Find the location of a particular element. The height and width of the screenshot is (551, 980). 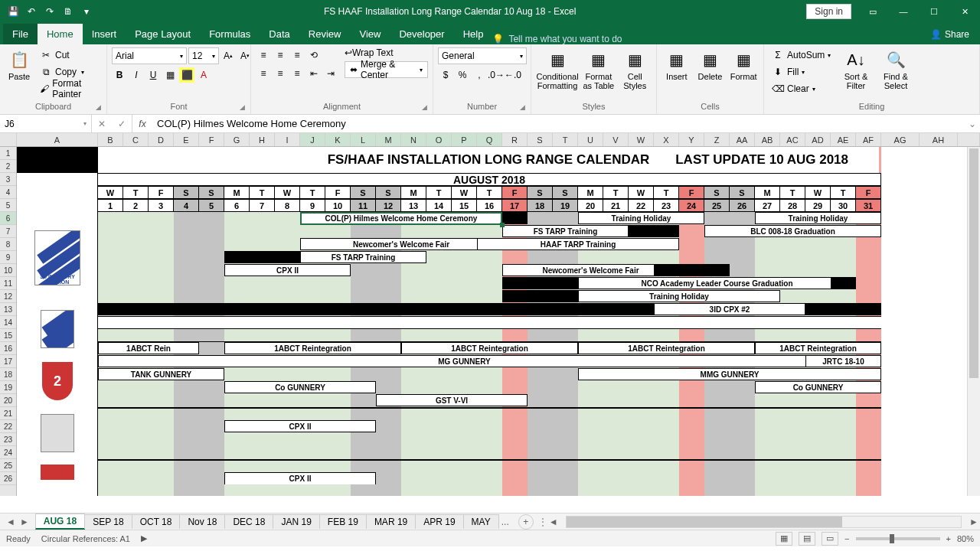

col-header: A is located at coordinates (57, 139).